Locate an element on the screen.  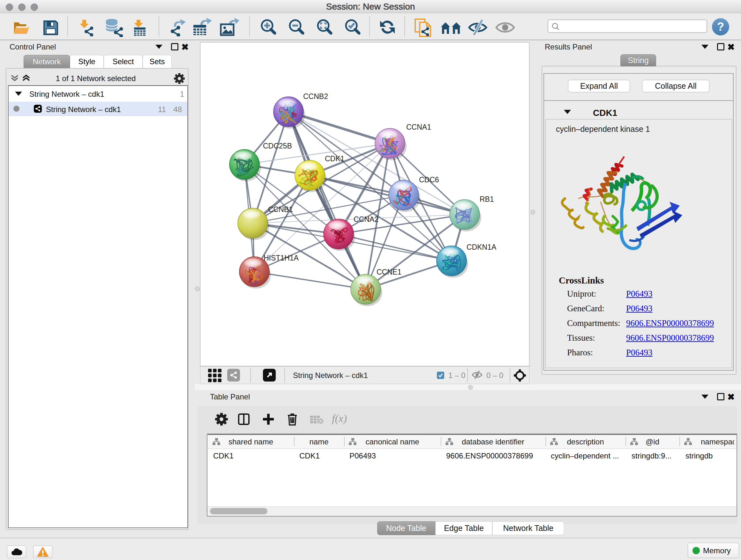
svg-text: CDC25B is located at coordinates (277, 146).